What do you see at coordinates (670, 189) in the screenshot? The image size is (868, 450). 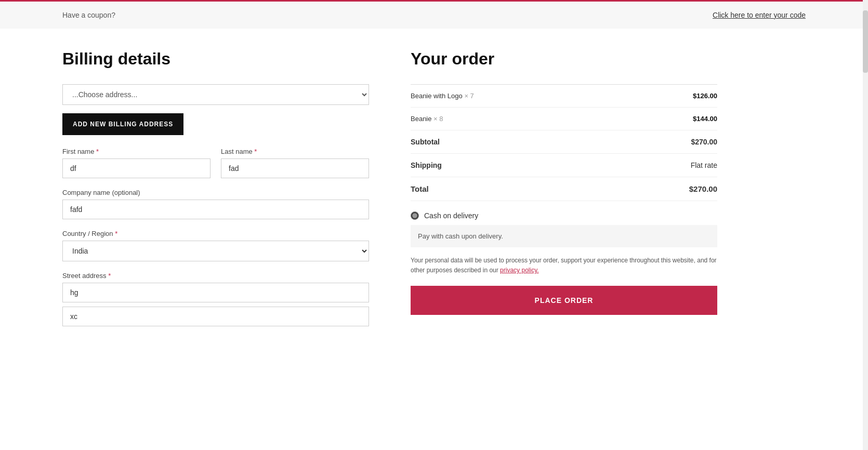 I see `total-value: $270.00` at bounding box center [670, 189].